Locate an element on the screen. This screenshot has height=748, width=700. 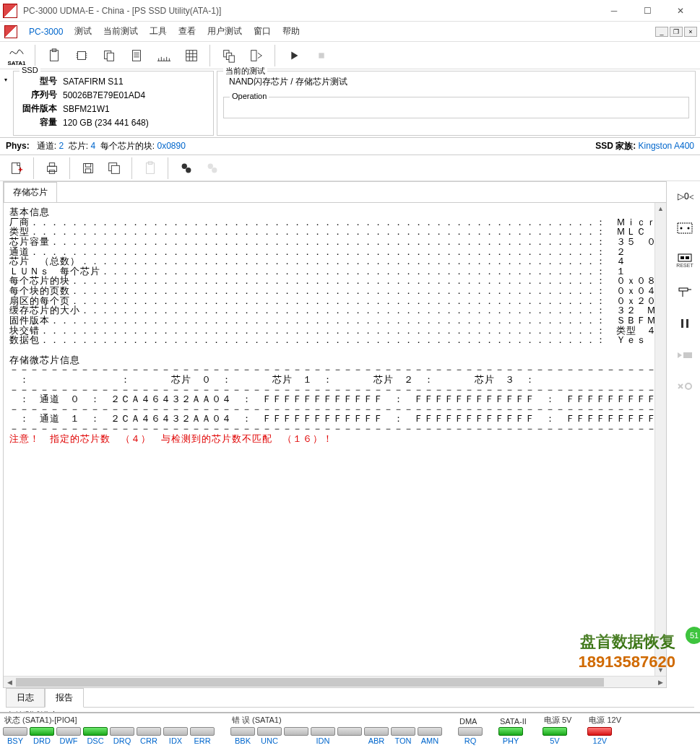
connector-button is located at coordinates (685, 292).